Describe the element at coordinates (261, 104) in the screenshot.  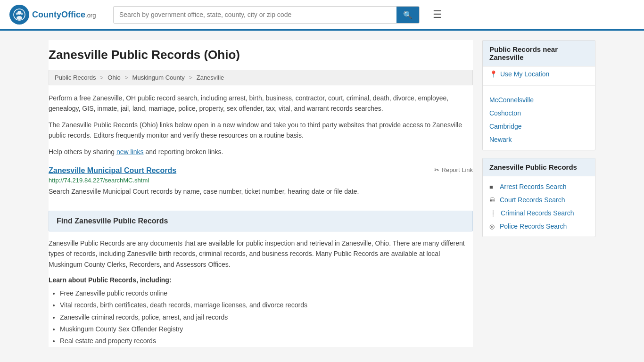
I see `intro-paragraph-1: Perform a free Zanesville, OH public rec…` at that location.